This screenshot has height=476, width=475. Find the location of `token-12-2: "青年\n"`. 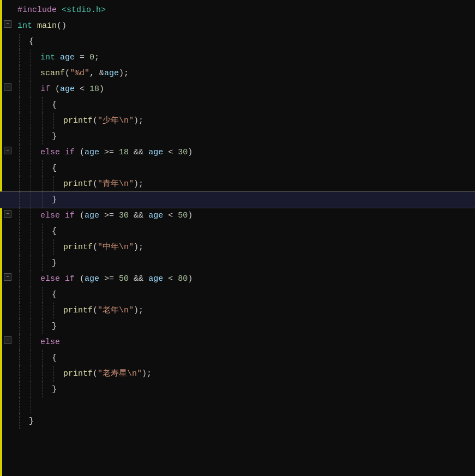

token-12-2: "青年\n" is located at coordinates (116, 184).